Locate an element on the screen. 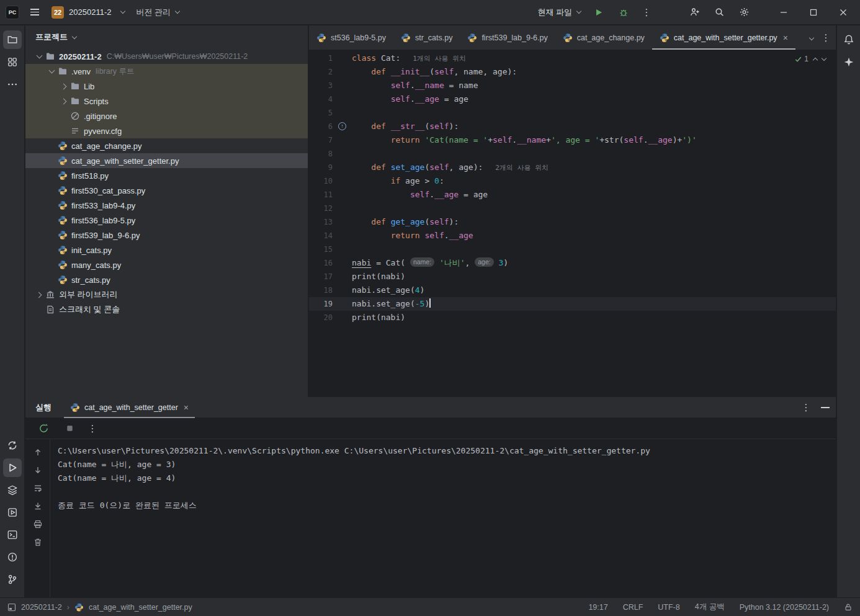 The height and width of the screenshot is (616, 860). gutter: ↑ is located at coordinates (341, 127).